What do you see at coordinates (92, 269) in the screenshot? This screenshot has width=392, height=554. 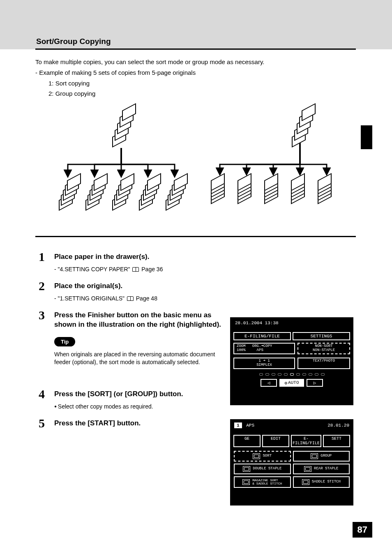 I see `ref-label: "4.SETTING COPY PAPER"` at bounding box center [92, 269].